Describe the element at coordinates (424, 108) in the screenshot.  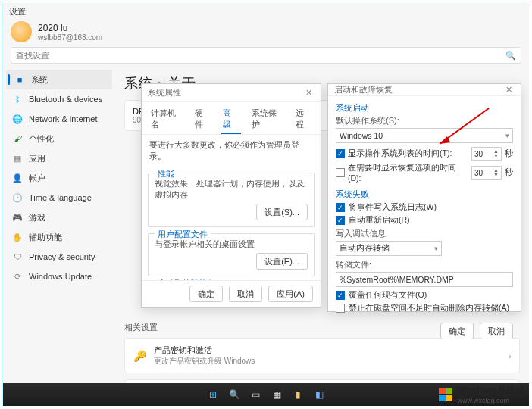
I see `startup-section: 系统启动` at that location.